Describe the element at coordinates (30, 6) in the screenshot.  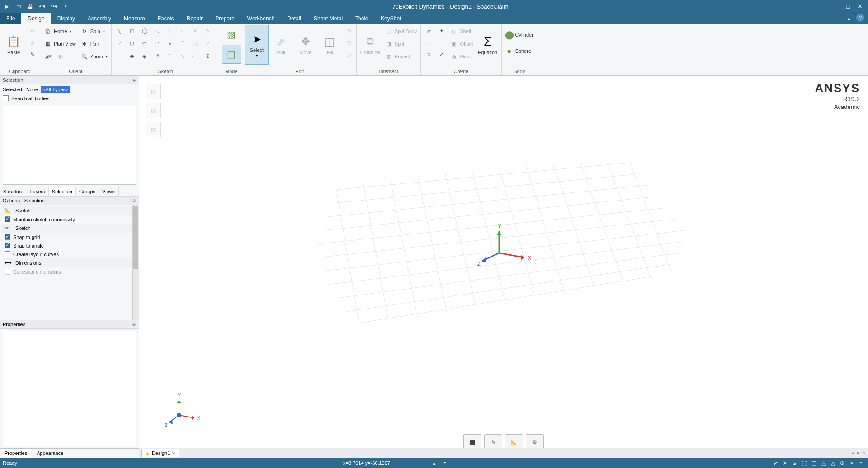
I see `save-icon: 💾` at that location.